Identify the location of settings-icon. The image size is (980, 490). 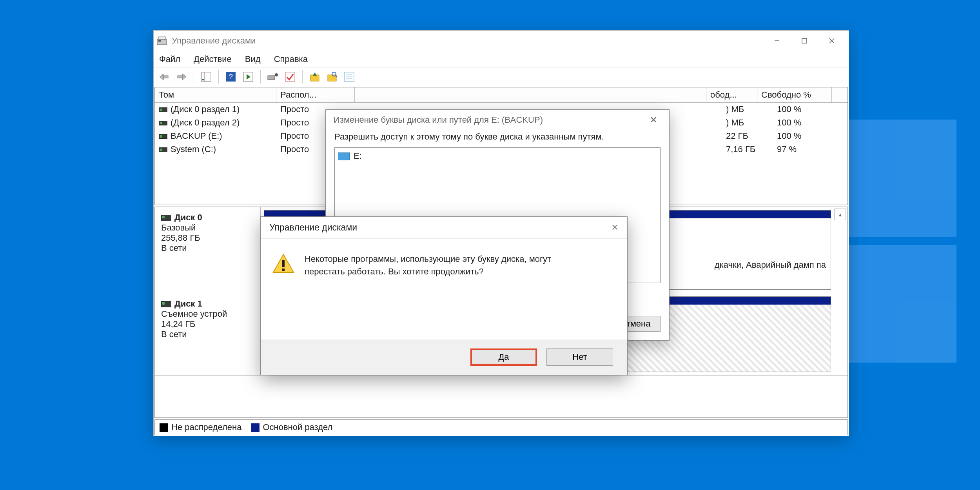
(273, 77).